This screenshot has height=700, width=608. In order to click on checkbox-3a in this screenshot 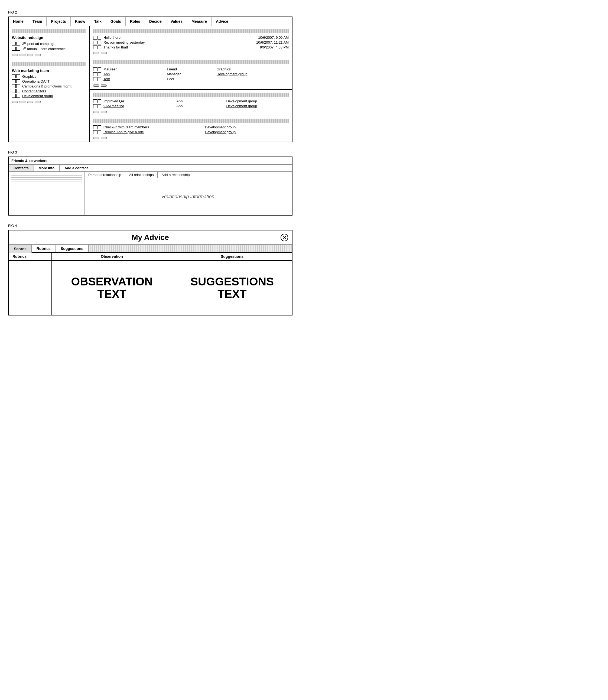, I will do `click(14, 76)`.